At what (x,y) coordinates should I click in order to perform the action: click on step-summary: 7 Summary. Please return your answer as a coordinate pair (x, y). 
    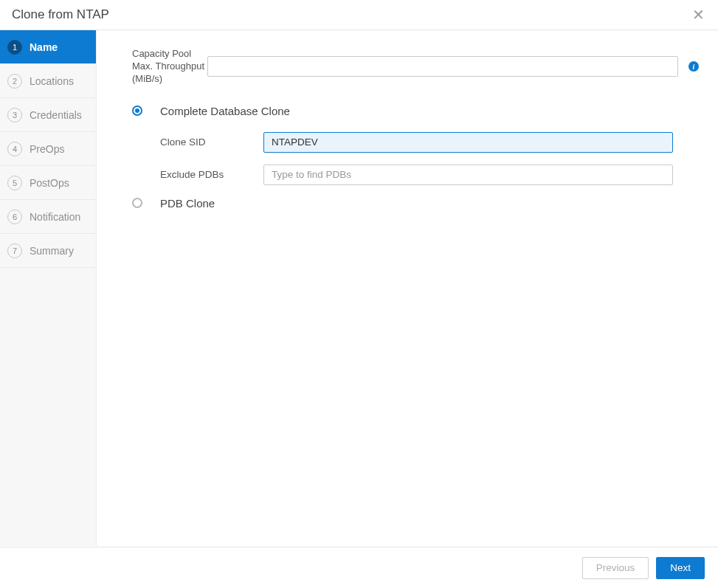
    Looking at the image, I should click on (48, 251).